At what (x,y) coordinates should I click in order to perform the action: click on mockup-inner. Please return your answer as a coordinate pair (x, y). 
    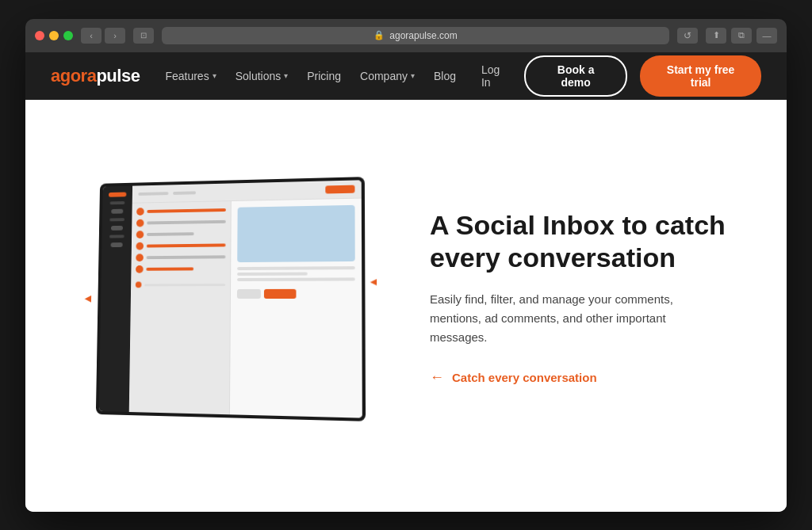
    Looking at the image, I should click on (231, 299).